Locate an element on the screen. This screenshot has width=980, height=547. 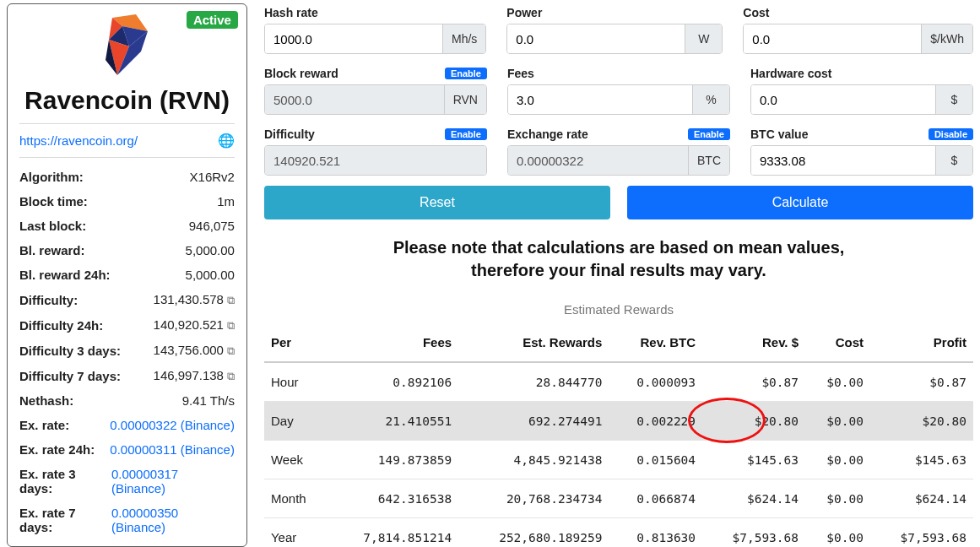
field-label: Power is located at coordinates (524, 13).